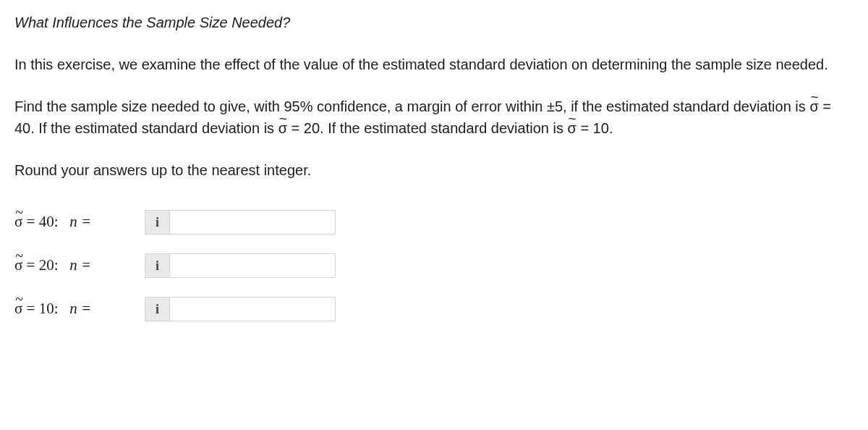 This screenshot has width=868, height=430. What do you see at coordinates (434, 170) in the screenshot?
I see `rounding-note: Round your answers up to the nearest int…` at bounding box center [434, 170].